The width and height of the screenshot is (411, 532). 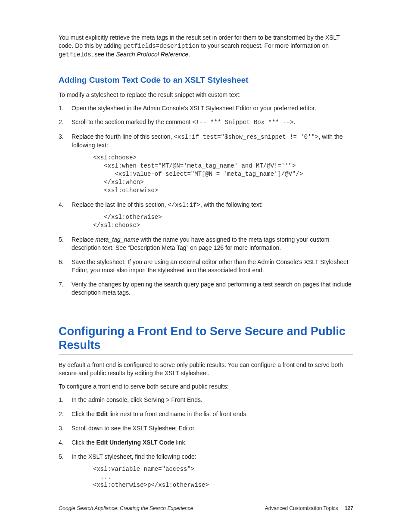 I want to click on text: Scroll to the section marked by the comm…, so click(x=132, y=122).